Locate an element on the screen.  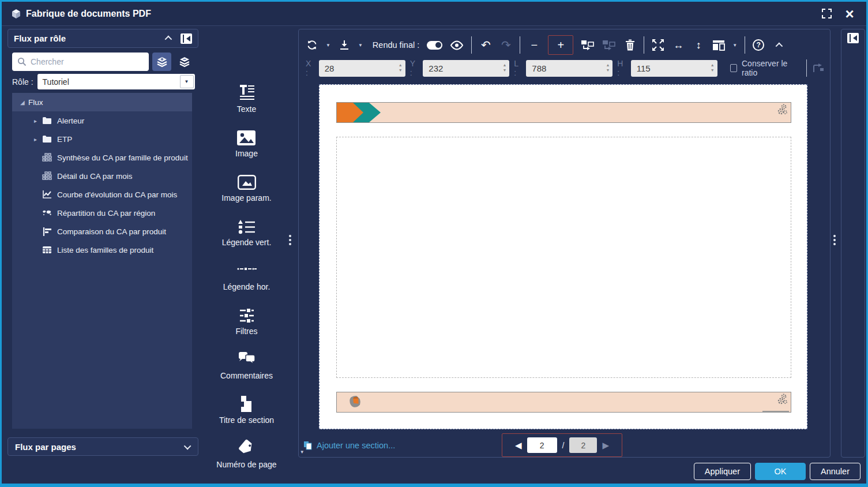
fit-width-button: ↔ is located at coordinates (678, 45).